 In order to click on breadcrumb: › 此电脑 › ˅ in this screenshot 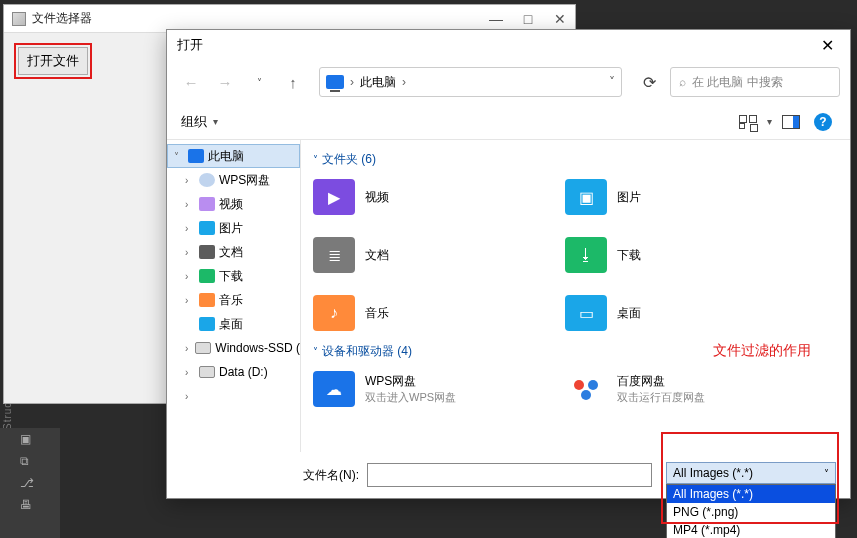, I will do `click(470, 82)`.